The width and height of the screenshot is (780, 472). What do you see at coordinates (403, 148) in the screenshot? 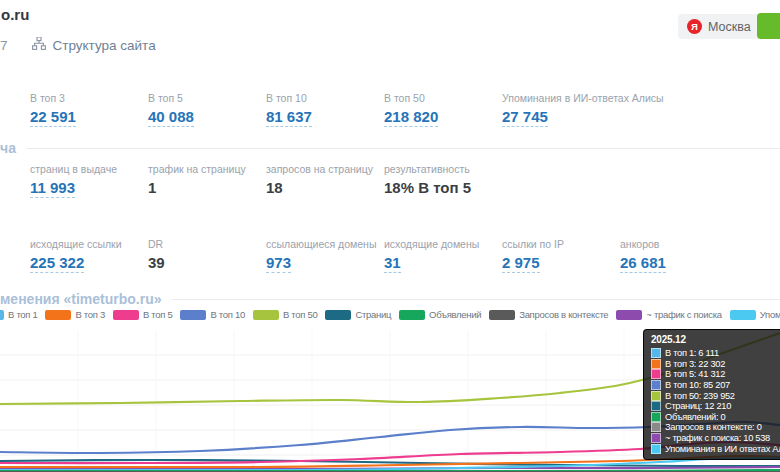
I see `divider-line` at bounding box center [403, 148].